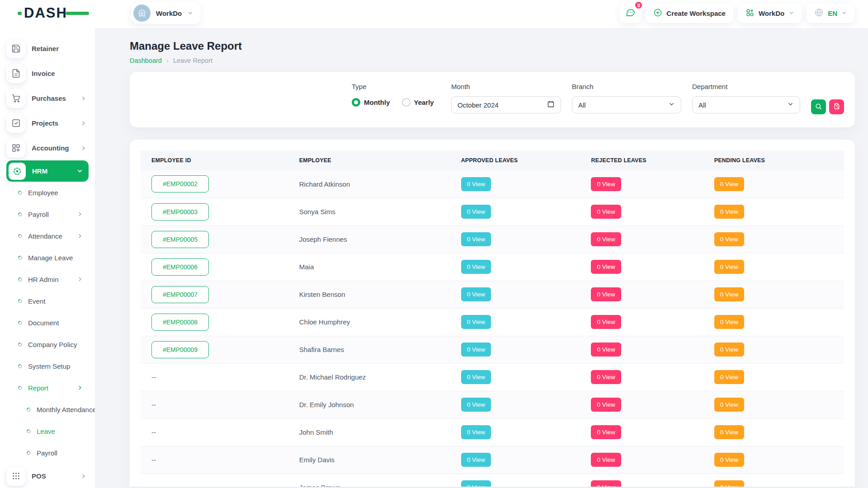 Image resolution: width=868 pixels, height=488 pixels. I want to click on sidebar-item-label: Event, so click(37, 301).